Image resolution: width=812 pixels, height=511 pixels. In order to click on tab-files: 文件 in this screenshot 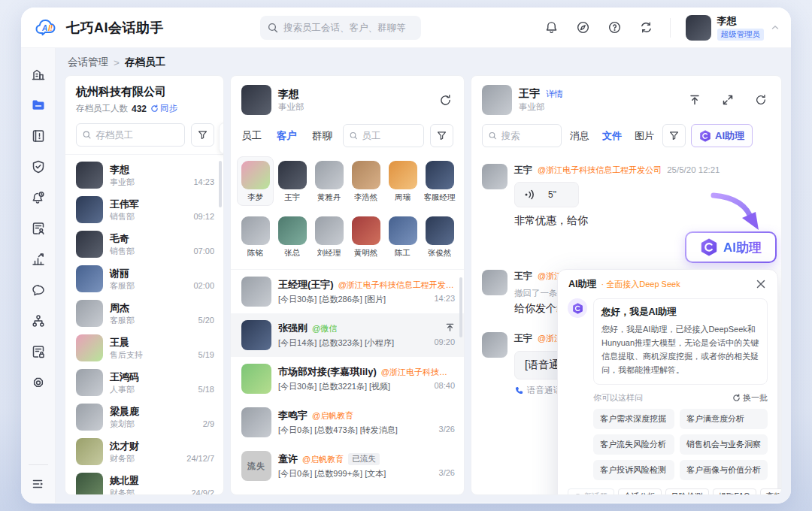, I will do `click(612, 136)`.